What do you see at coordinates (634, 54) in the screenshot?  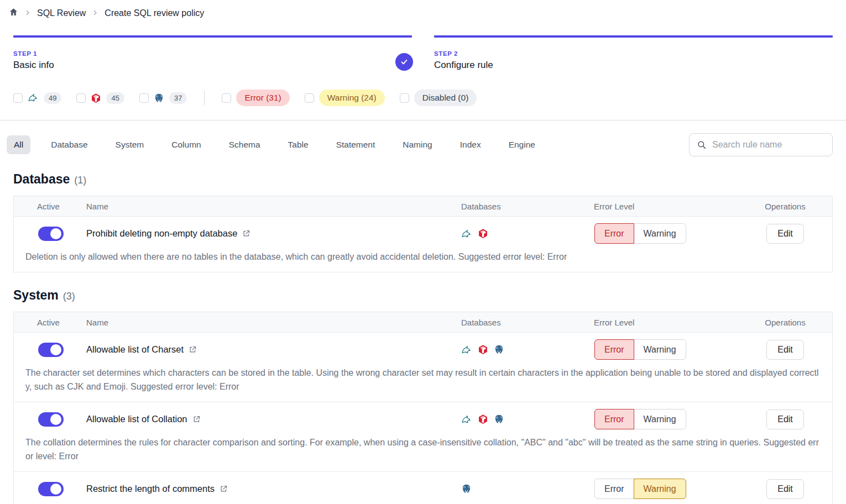 I see `step-2-label: STEP 2` at bounding box center [634, 54].